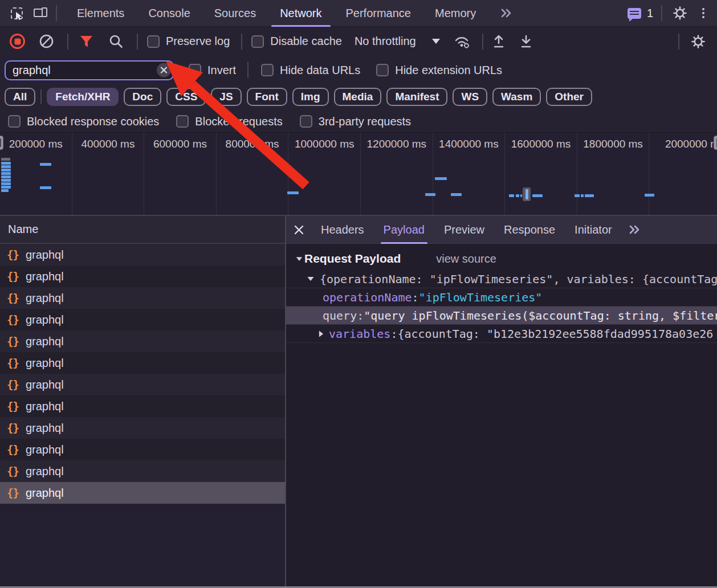  Describe the element at coordinates (20, 97) in the screenshot. I see `chip-all: All` at that location.